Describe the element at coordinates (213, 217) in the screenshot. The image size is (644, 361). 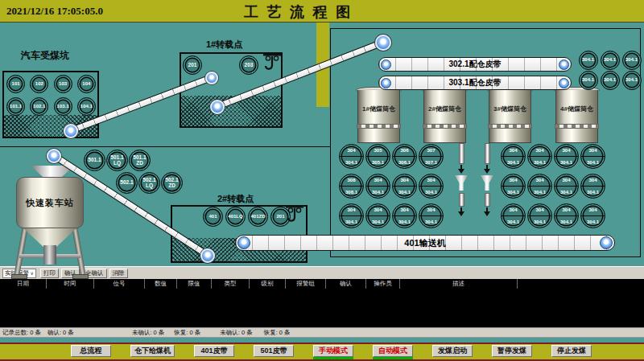
I see `device-circle: 401` at that location.